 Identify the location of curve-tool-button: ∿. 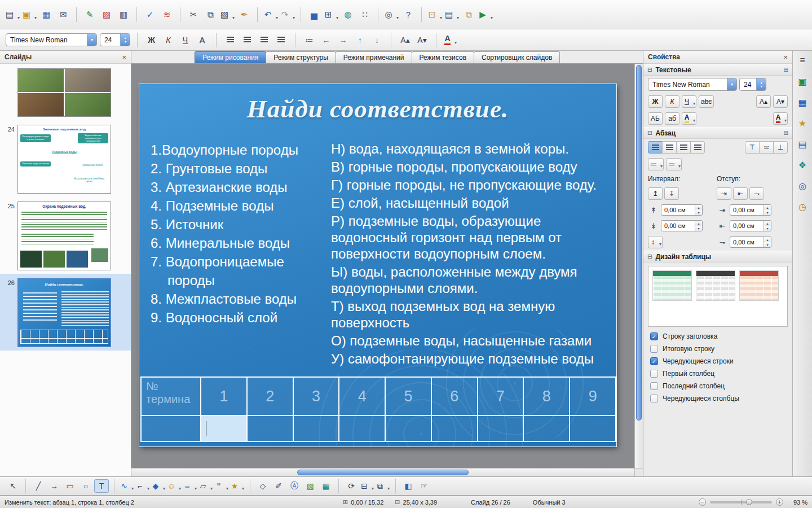
(127, 486).